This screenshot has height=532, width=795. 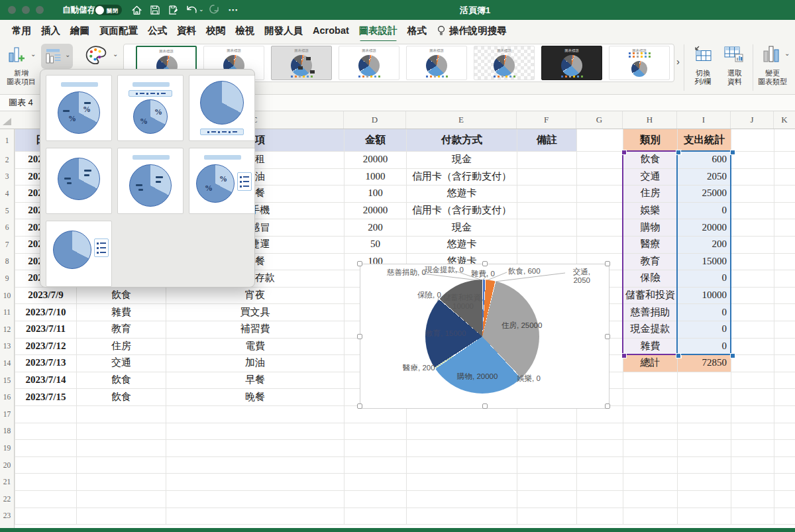 I want to click on undo-chevron-icon: ⌄, so click(x=201, y=9).